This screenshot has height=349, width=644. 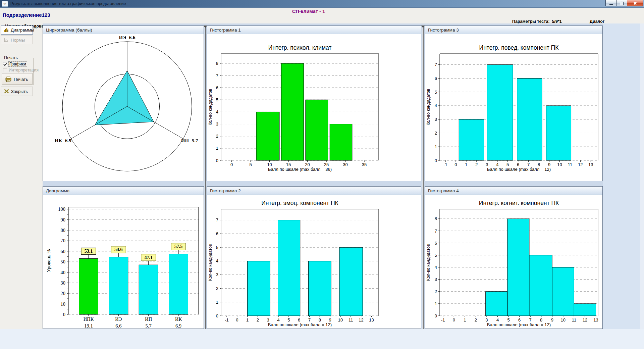 What do you see at coordinates (17, 30) in the screenshot?
I see `diagrams-button: Диаграммы` at bounding box center [17, 30].